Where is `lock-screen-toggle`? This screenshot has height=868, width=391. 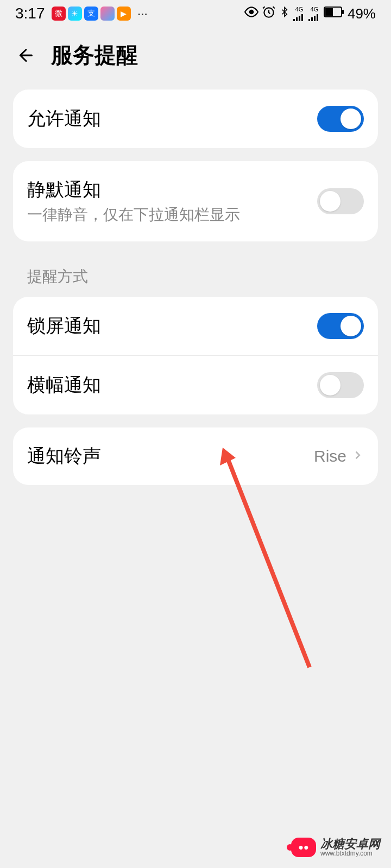 lock-screen-toggle is located at coordinates (340, 326).